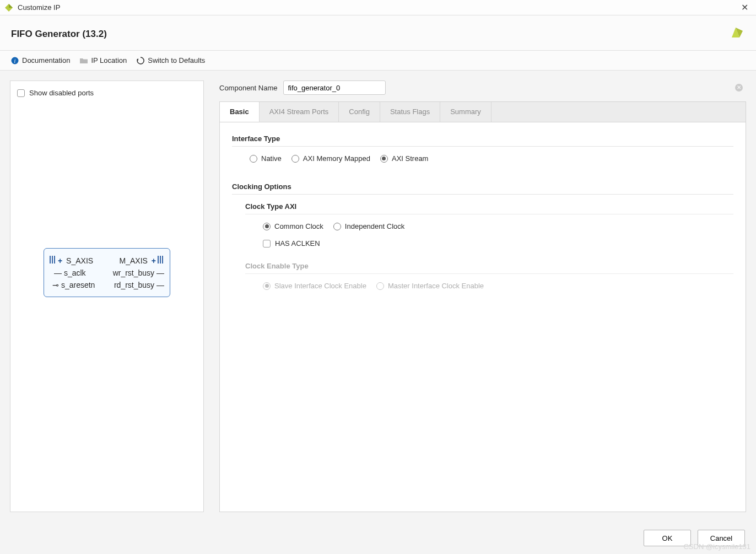  Describe the element at coordinates (109, 61) in the screenshot. I see `ip-location-label: IP Location` at that location.